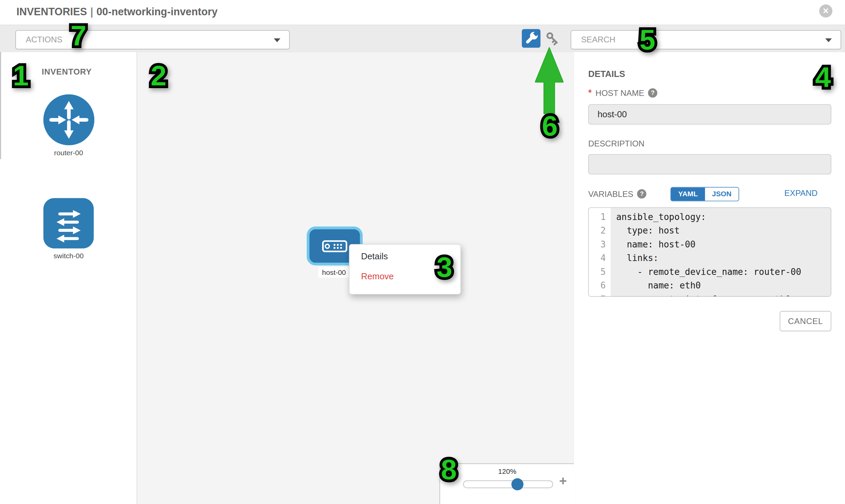  What do you see at coordinates (69, 223) in the screenshot?
I see `switch-icon` at bounding box center [69, 223].